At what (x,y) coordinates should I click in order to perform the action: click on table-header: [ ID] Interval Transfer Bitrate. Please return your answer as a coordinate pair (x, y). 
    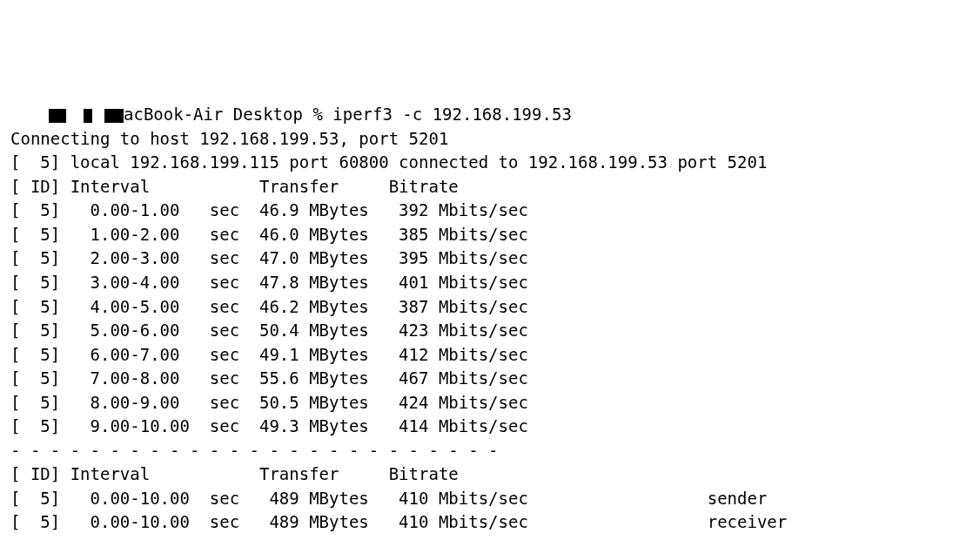
    Looking at the image, I should click on (490, 187).